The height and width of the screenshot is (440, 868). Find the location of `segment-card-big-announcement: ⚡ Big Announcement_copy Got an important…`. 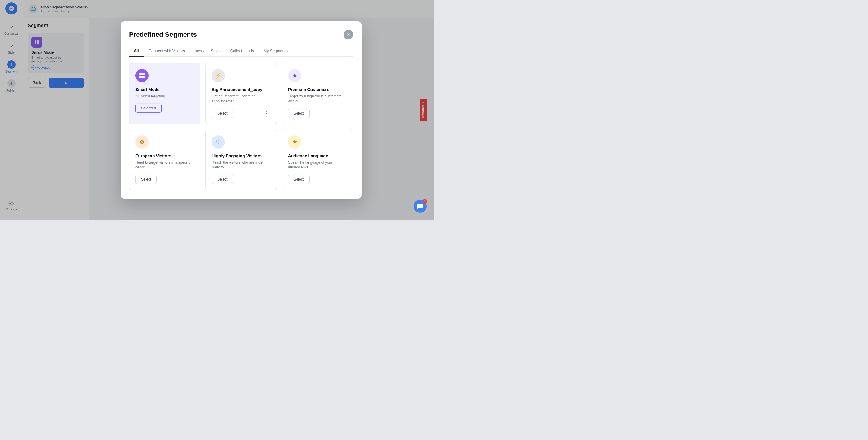

segment-card-big-announcement: ⚡ Big Announcement_copy Got an important… is located at coordinates (241, 94).